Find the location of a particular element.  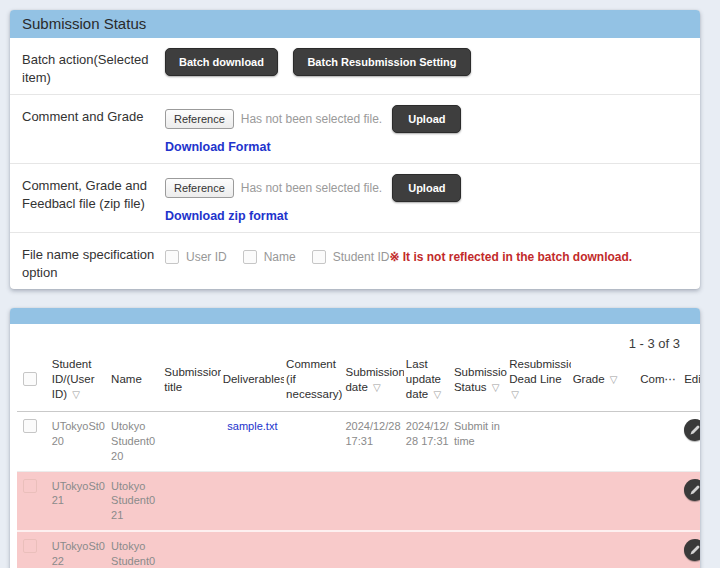

user-id-checkbox is located at coordinates (172, 257).